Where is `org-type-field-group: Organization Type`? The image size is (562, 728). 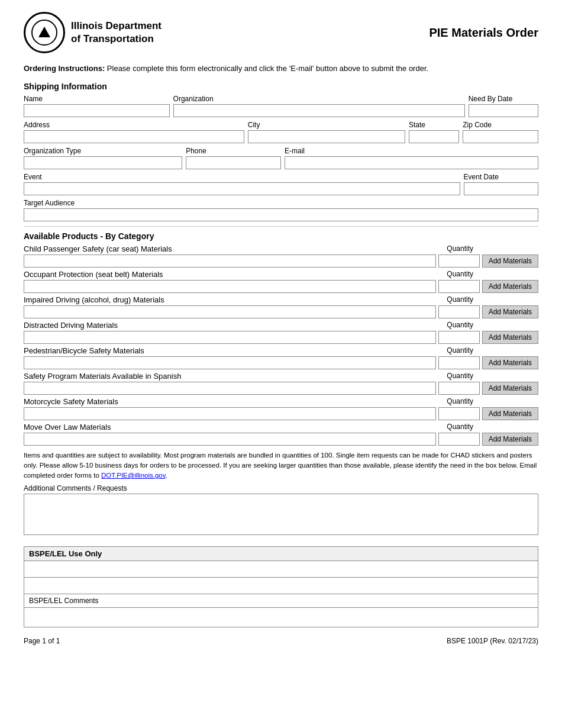
org-type-field-group: Organization Type is located at coordinates (103, 158).